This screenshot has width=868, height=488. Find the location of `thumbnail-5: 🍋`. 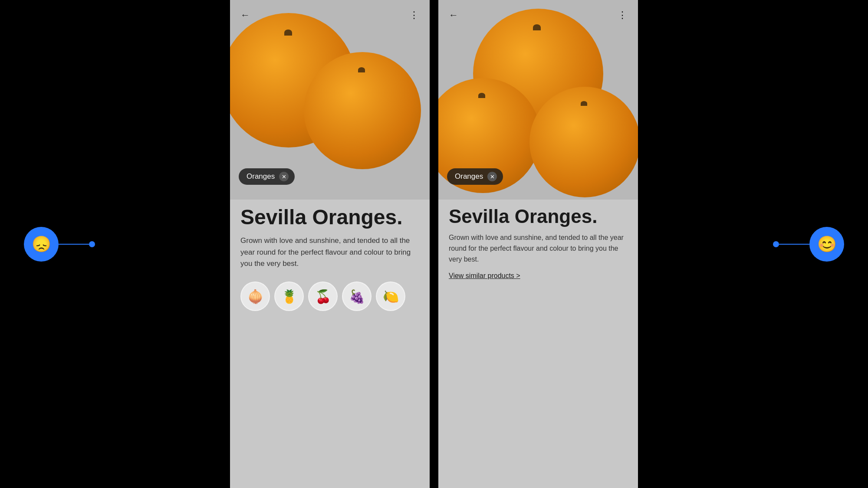

thumbnail-5: 🍋 is located at coordinates (391, 296).